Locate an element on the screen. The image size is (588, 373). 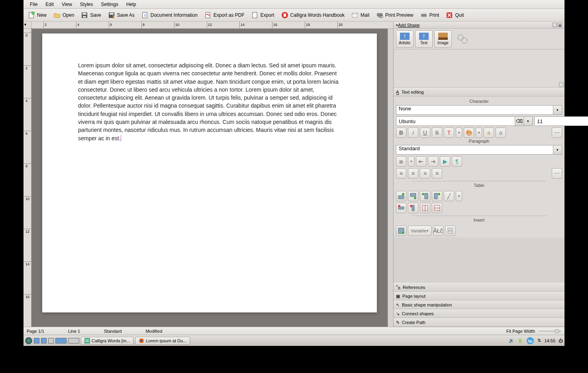
horizontal-ruler: 2468101214161820 is located at coordinates (212, 25).